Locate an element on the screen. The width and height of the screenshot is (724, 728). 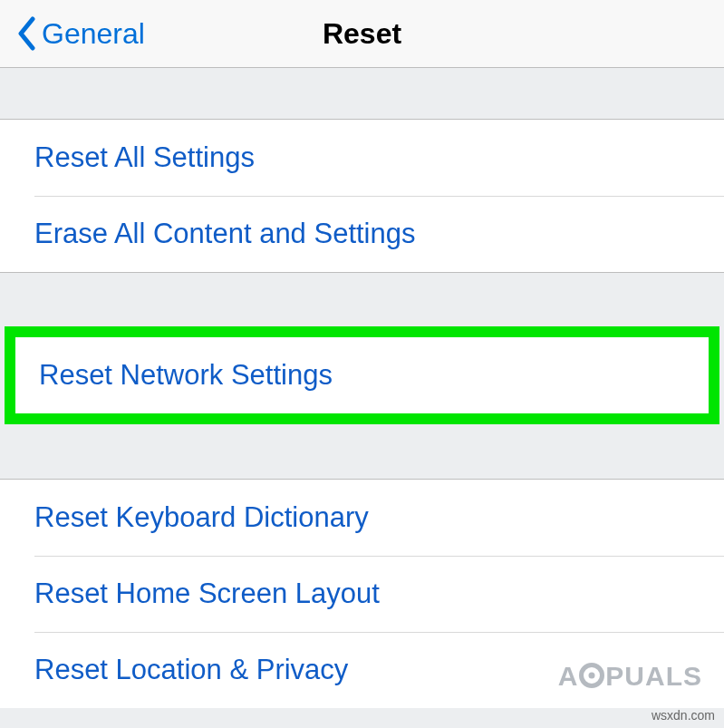
settings-group-2: Reset Network Settings is located at coordinates (362, 375).